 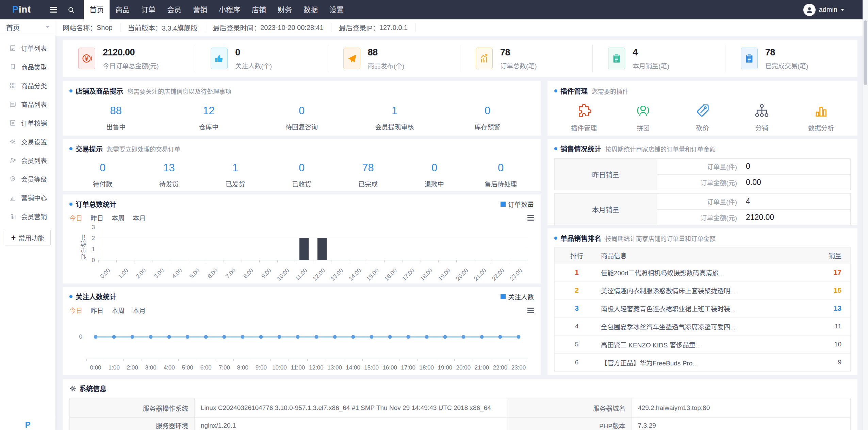 I want to click on tip-completed: 78已完成, so click(x=368, y=175).